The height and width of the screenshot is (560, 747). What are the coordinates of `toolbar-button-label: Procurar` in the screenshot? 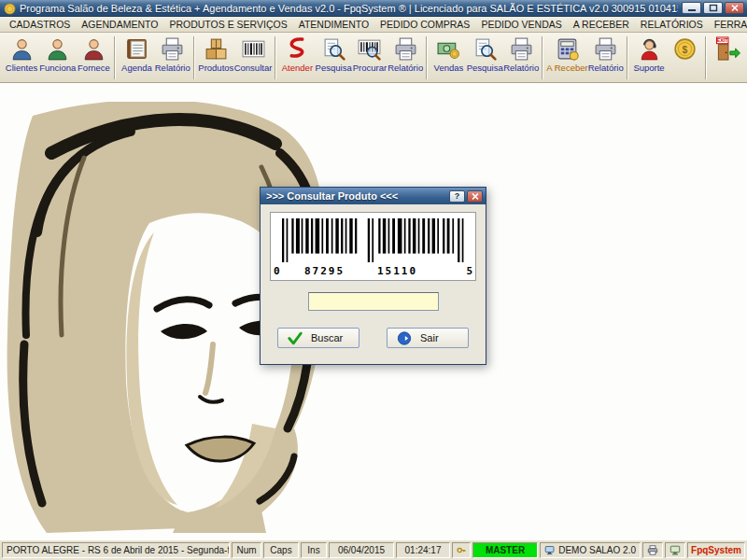 It's located at (370, 67).